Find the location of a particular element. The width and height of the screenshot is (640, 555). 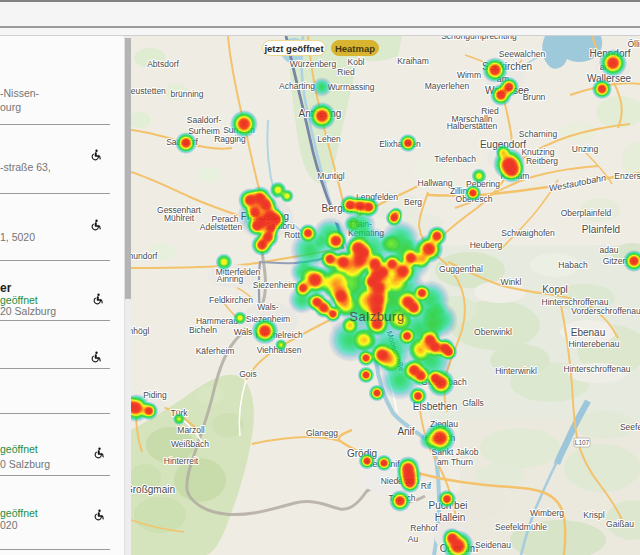

svg-text: L107 is located at coordinates (582, 442).